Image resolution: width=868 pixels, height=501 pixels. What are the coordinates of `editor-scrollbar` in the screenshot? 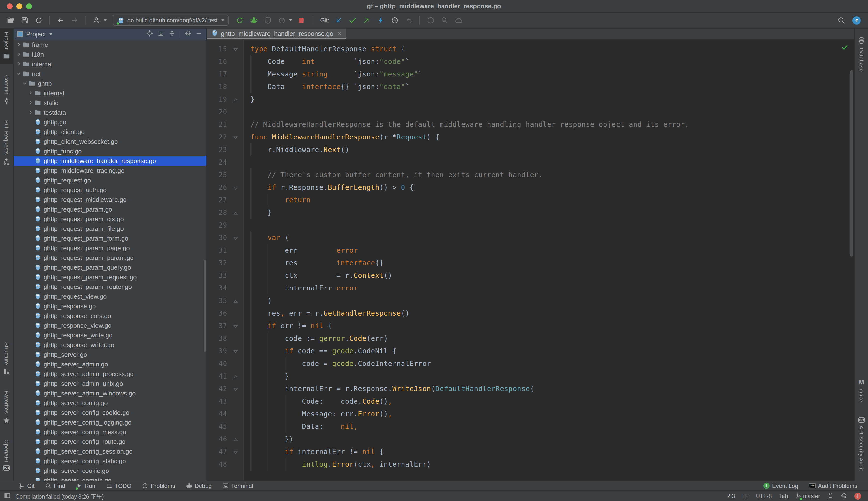 It's located at (852, 163).